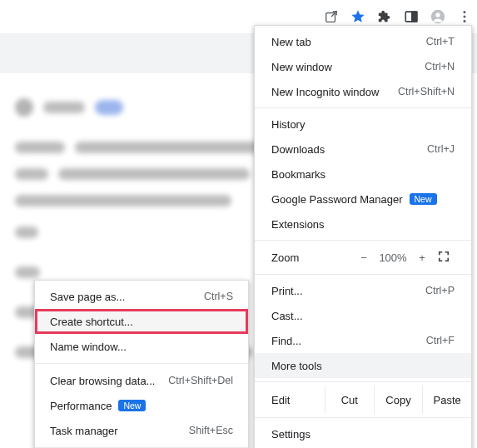  I want to click on submenu-task-manager: Task managerShift+Esc, so click(142, 431).